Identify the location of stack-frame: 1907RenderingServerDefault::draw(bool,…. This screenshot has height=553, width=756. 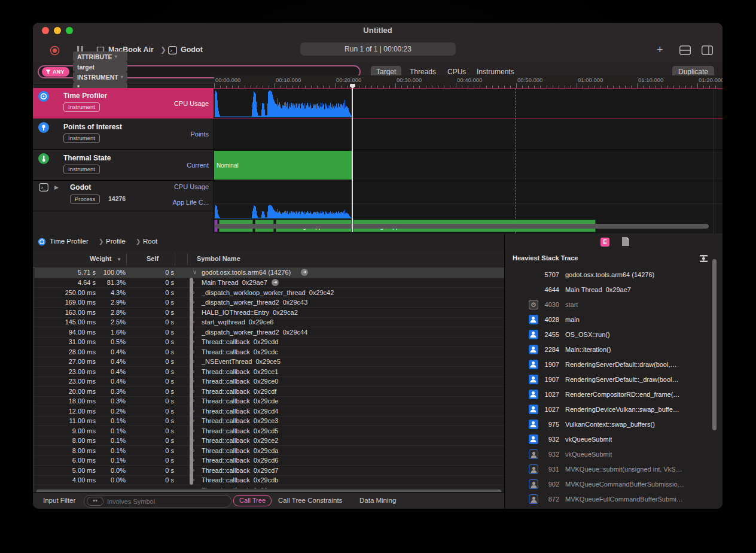
(614, 365).